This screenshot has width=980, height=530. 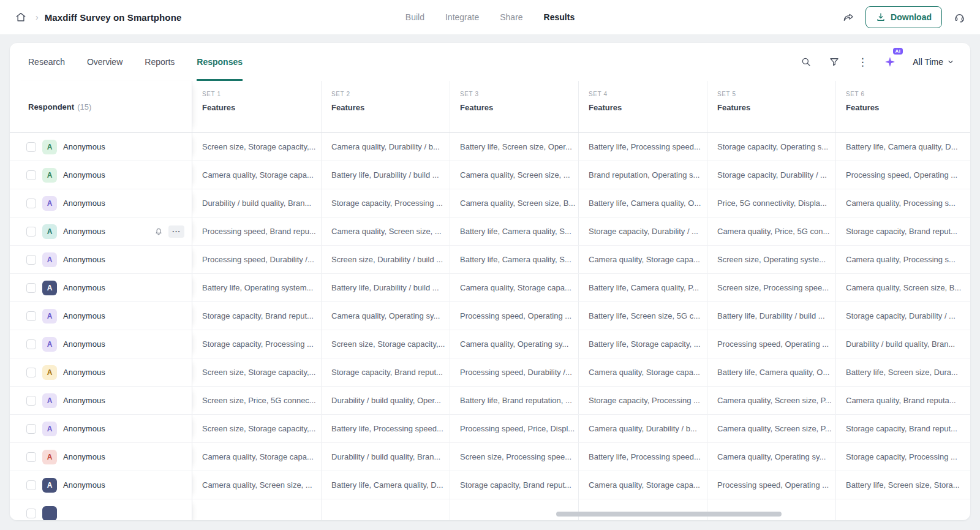 I want to click on nav-integrate: Integrate, so click(x=462, y=17).